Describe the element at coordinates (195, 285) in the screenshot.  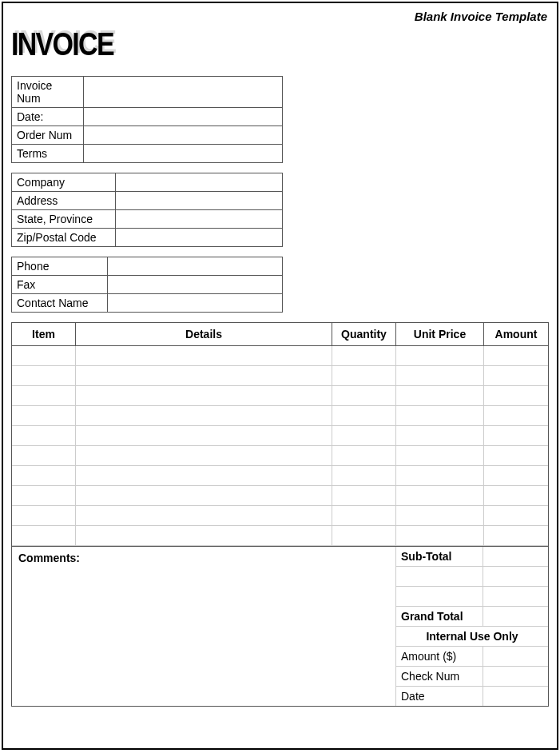
I see `fax-field` at that location.